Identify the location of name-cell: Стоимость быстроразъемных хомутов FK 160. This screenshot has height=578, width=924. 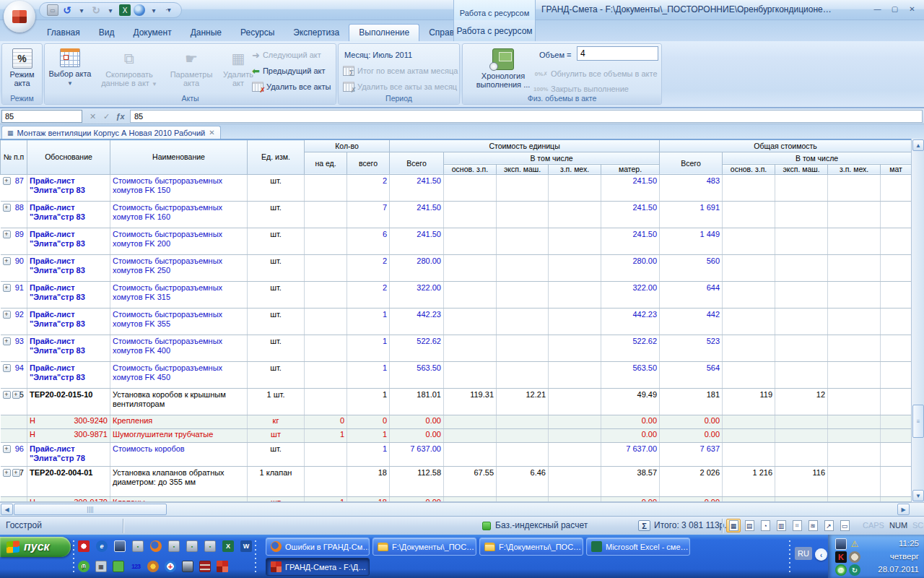
(179, 214).